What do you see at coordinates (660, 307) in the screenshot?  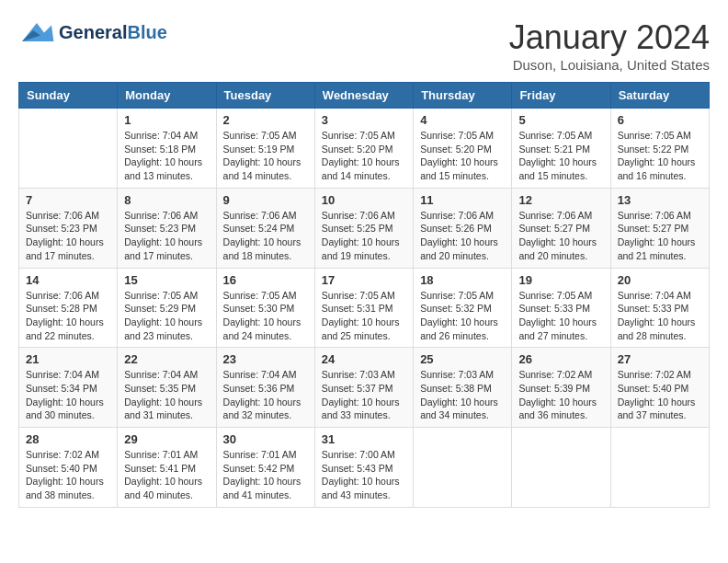 I see `table-row: 20Sunrise: 7:04 AMSunset: 5:33 PMDayligh…` at bounding box center [660, 307].